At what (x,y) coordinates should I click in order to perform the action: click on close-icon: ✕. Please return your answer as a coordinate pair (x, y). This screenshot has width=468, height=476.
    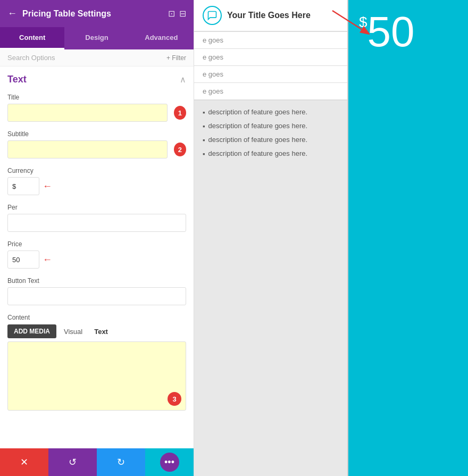
    Looking at the image, I should click on (24, 462).